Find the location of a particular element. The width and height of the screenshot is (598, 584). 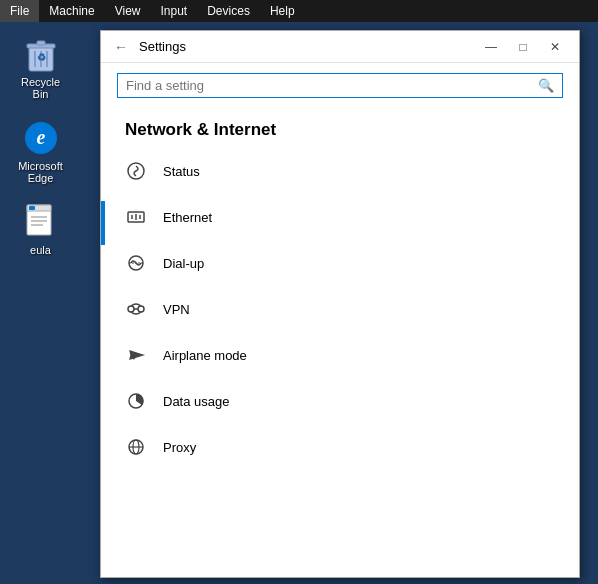

back-button: ← is located at coordinates (121, 47).